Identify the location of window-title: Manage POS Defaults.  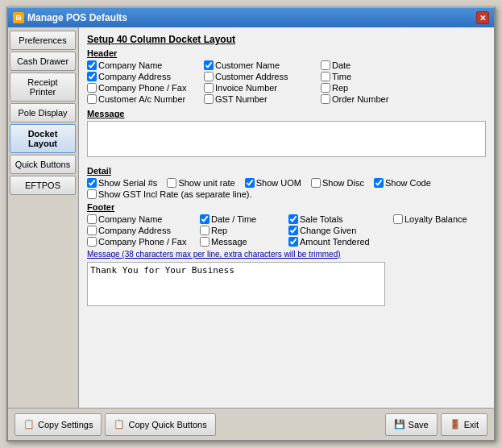
(77, 18).